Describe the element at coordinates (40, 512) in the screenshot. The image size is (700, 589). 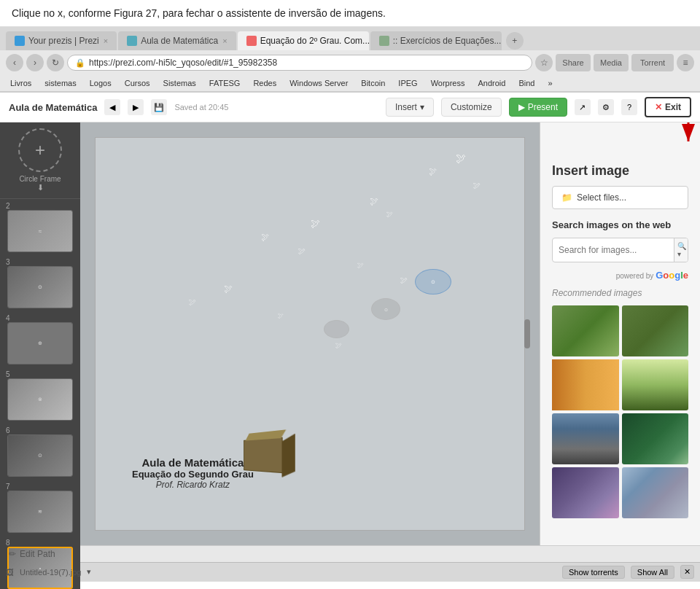
I see `slide-thumb-7: ≋` at that location.